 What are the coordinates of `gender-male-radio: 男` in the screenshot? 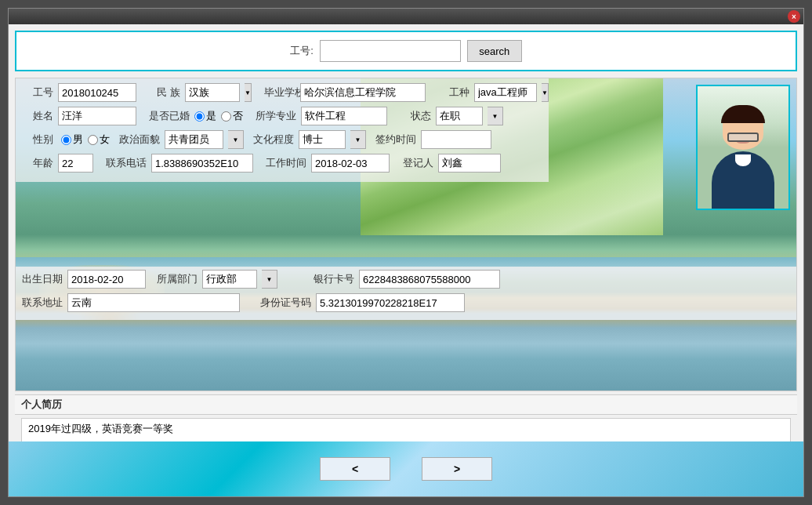 It's located at (72, 140).